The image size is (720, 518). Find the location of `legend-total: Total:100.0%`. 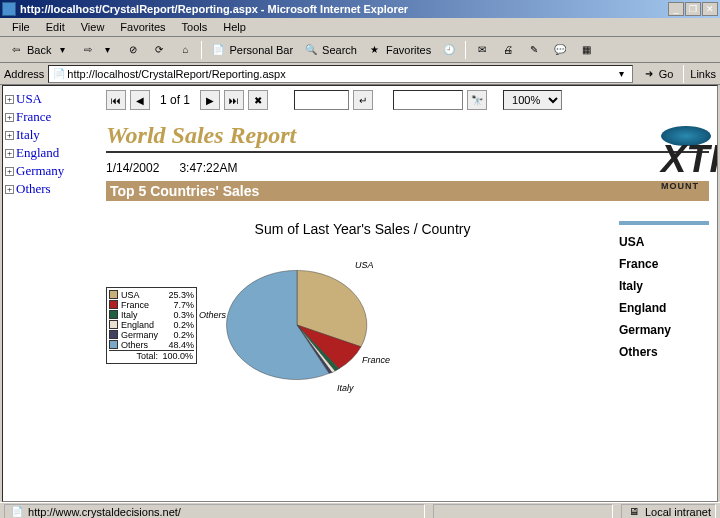

legend-total: Total:100.0% is located at coordinates (152, 356).